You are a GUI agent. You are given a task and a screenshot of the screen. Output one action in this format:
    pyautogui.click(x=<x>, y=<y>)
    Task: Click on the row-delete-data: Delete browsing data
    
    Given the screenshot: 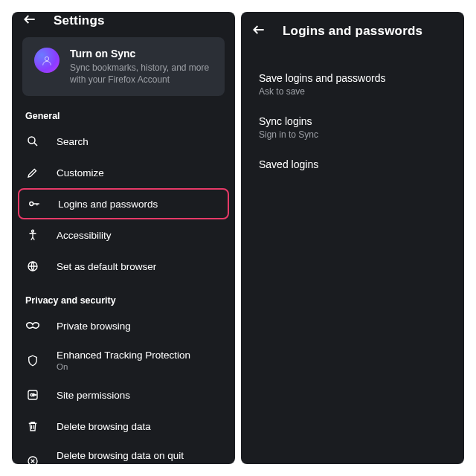 What is the action you would take?
    pyautogui.click(x=123, y=426)
    